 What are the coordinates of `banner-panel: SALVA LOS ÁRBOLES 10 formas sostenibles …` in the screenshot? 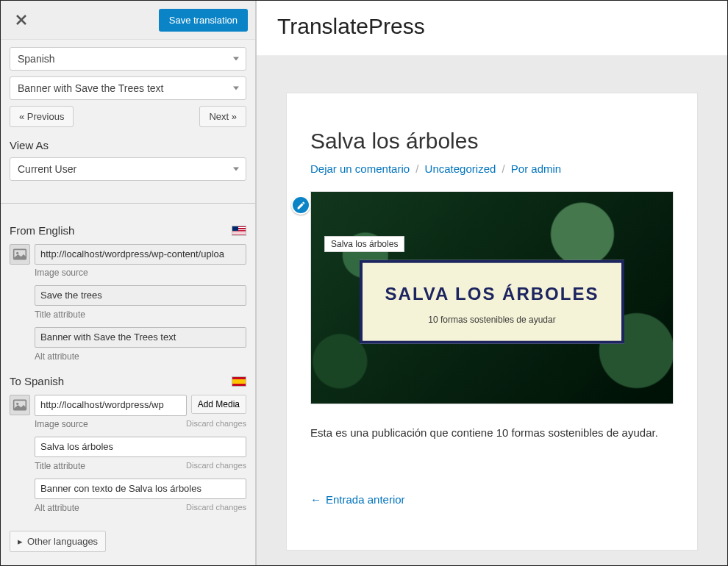 It's located at (492, 302).